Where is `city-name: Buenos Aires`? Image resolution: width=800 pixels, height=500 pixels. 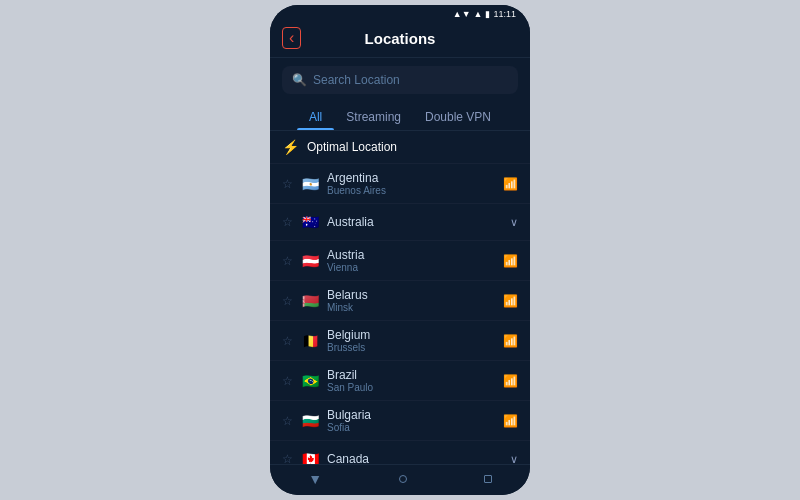 city-name: Buenos Aires is located at coordinates (412, 190).